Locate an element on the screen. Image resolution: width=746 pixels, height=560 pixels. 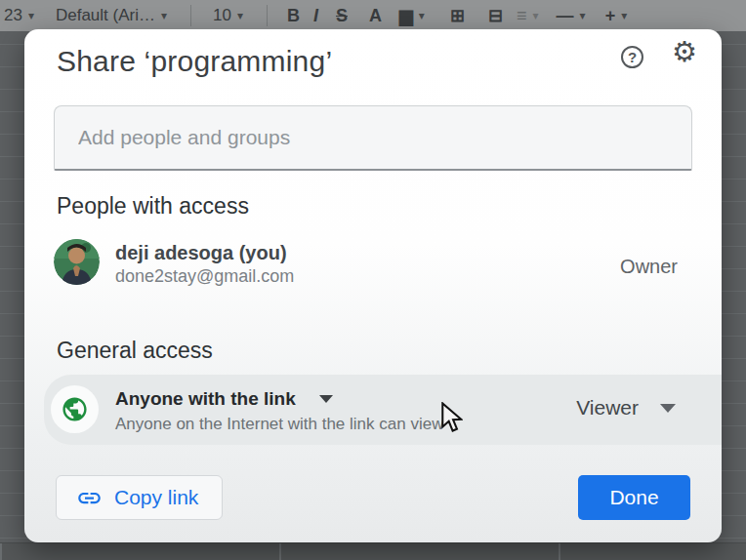
role-dropdown: Viewer is located at coordinates (626, 408).